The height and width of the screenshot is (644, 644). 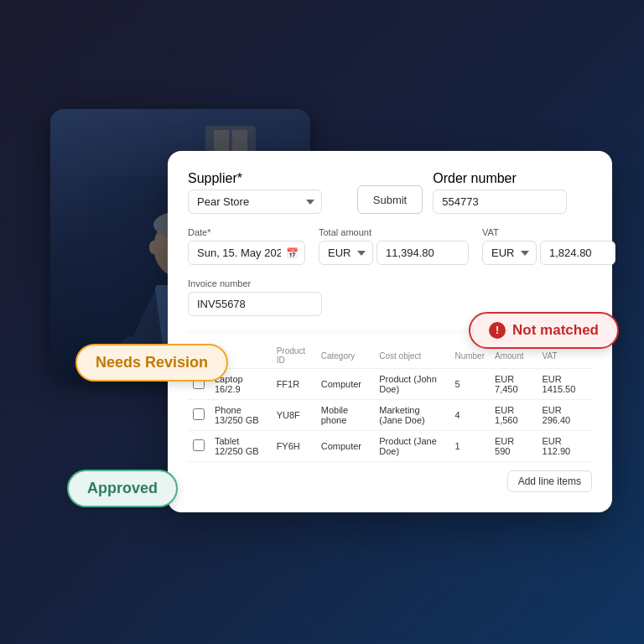 What do you see at coordinates (292, 253) in the screenshot?
I see `calendar-icon: 📅` at bounding box center [292, 253].